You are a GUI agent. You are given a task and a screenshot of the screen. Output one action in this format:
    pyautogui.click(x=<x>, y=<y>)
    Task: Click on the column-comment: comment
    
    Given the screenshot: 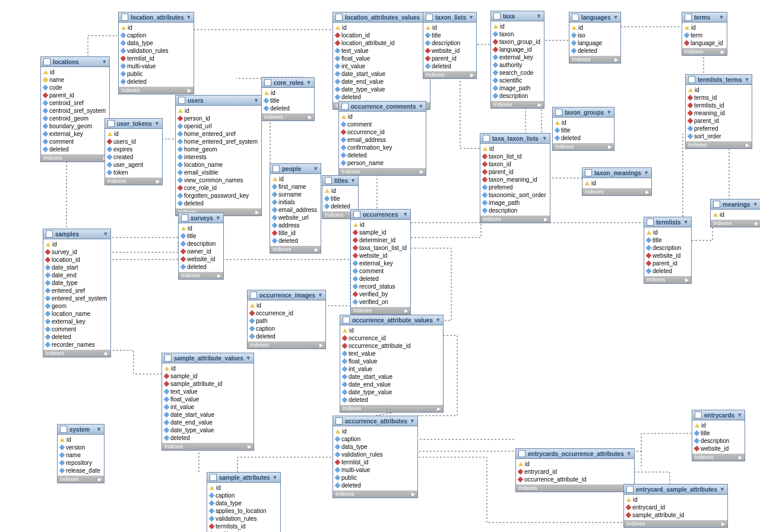 What is the action you would take?
    pyautogui.click(x=76, y=329)
    